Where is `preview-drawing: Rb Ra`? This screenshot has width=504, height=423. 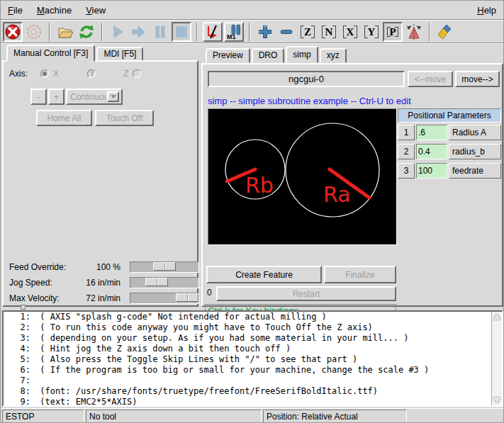 preview-drawing: Rb Ra is located at coordinates (302, 176).